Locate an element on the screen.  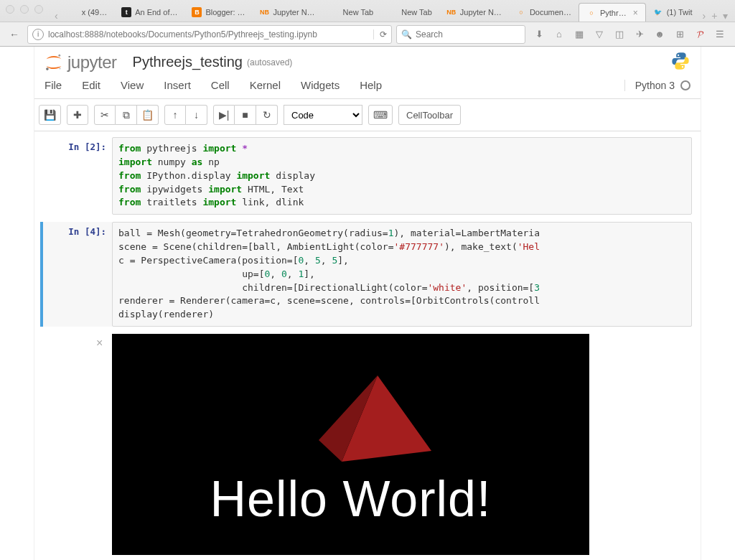
move-up-icon: ↑ is located at coordinates (175, 115).